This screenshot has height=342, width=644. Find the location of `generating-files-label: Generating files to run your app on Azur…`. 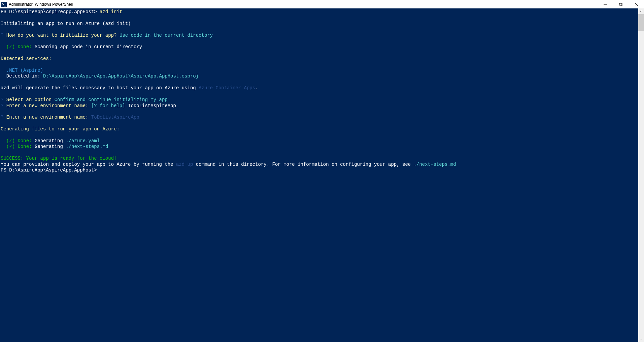

generating-files-label: Generating files to run your app on Azur… is located at coordinates (60, 129).